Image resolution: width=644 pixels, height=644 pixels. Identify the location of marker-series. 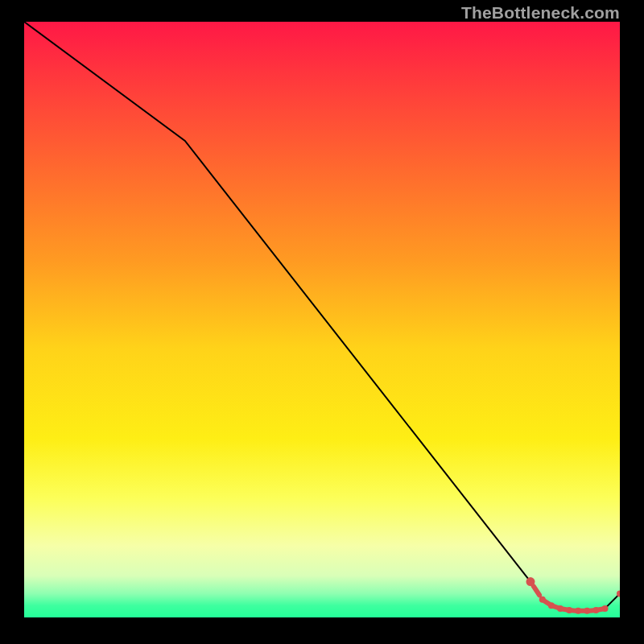
(573, 596).